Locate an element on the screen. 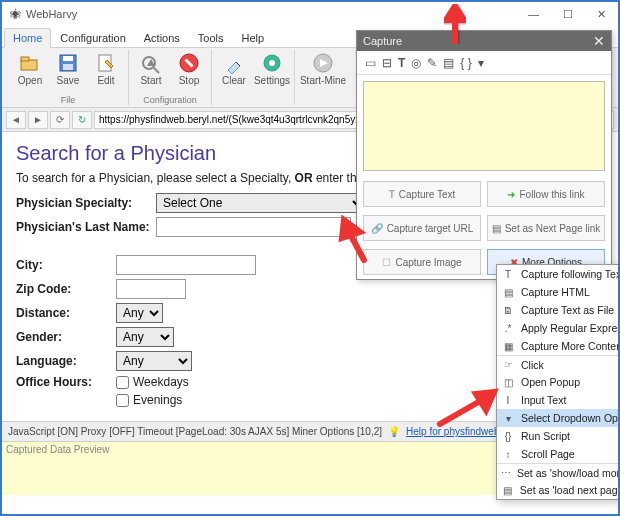 Image resolution: width=620 pixels, height=516 pixels. city-input is located at coordinates (186, 265).